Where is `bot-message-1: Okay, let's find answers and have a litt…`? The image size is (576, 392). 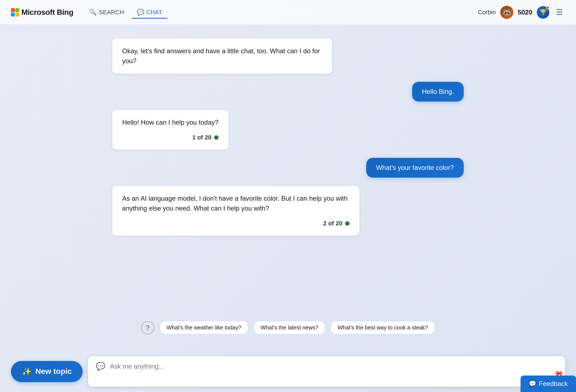
bot-message-1: Okay, let's find answers and have a litt… is located at coordinates (222, 56).